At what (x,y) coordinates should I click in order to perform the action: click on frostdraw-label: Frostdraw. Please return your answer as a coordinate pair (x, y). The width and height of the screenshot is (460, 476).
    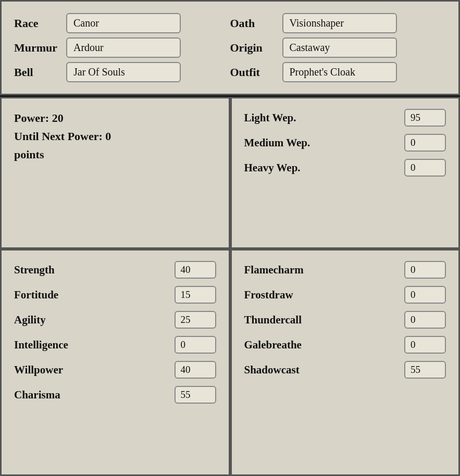
    Looking at the image, I should click on (269, 295).